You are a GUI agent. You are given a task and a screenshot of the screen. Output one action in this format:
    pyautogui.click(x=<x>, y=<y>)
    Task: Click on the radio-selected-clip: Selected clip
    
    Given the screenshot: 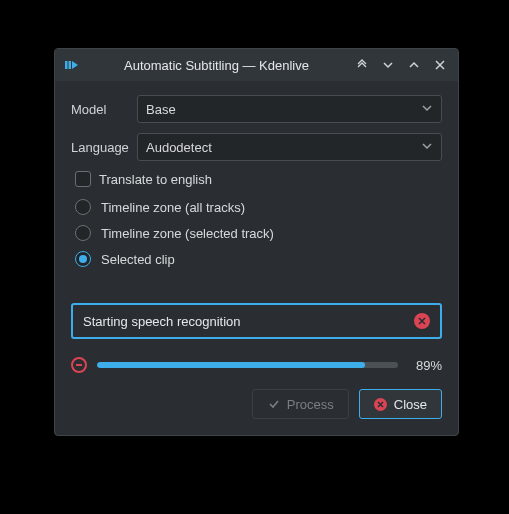 What is the action you would take?
    pyautogui.click(x=258, y=259)
    